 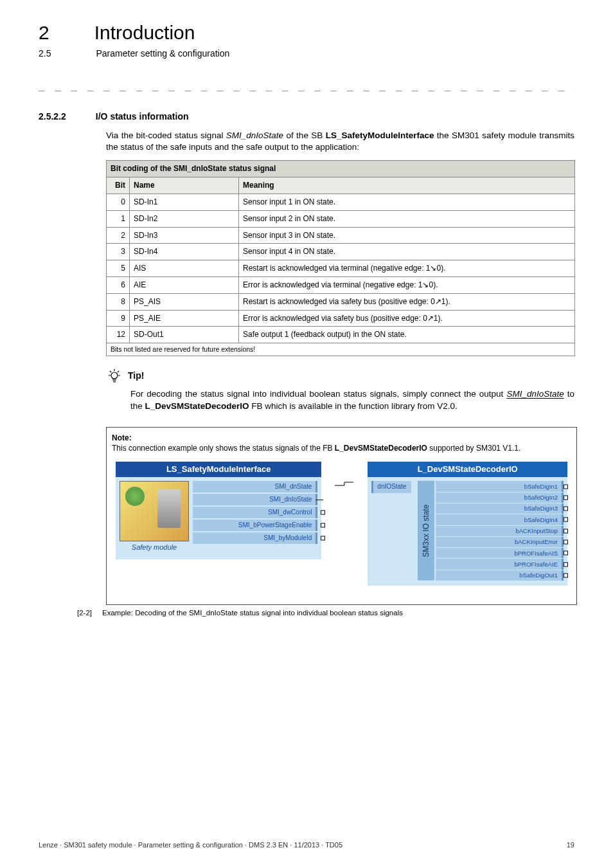 I want to click on bit-cell: 9, so click(x=118, y=318).